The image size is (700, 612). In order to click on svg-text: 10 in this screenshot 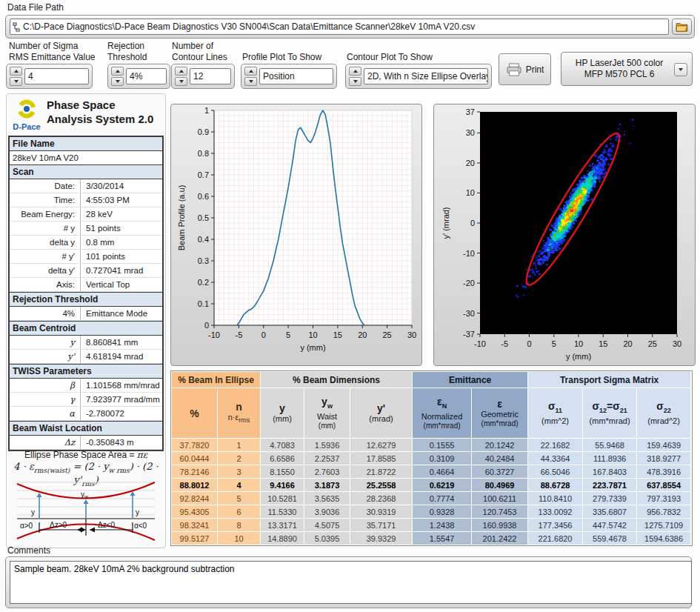, I will do `click(579, 344)`.